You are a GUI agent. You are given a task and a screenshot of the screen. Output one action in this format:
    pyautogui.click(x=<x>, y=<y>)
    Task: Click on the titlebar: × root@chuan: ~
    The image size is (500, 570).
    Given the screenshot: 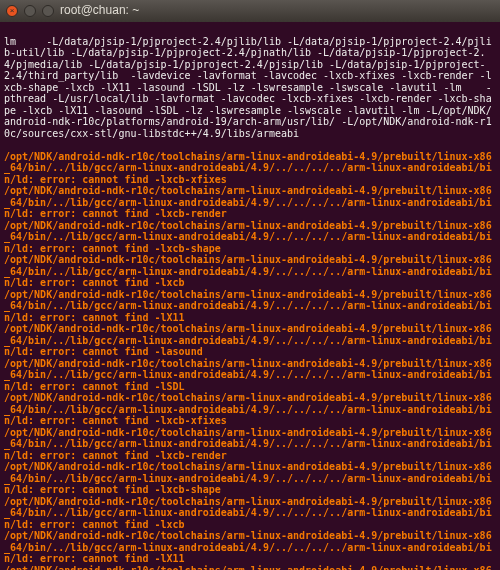 What is the action you would take?
    pyautogui.click(x=250, y=11)
    